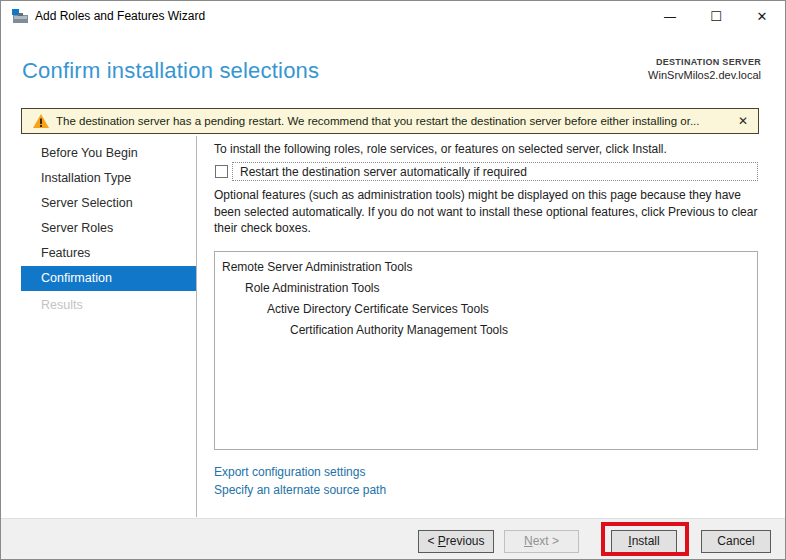 Image resolution: width=786 pixels, height=560 pixels. I want to click on sidebar-item-results: Results, so click(98, 306).